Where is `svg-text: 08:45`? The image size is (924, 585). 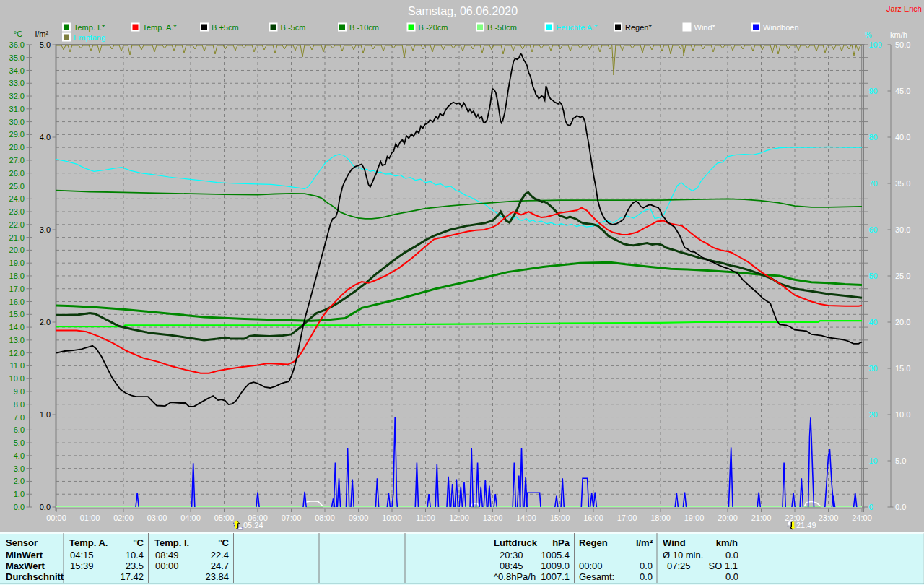 svg-text: 08:45 is located at coordinates (511, 566).